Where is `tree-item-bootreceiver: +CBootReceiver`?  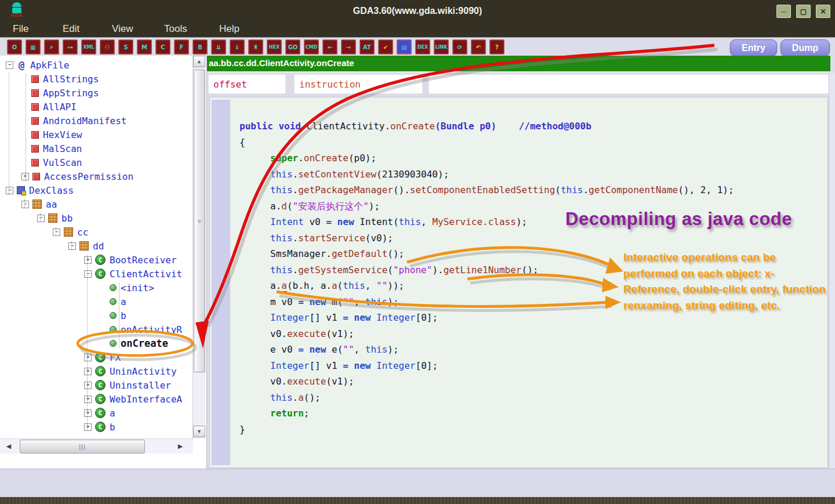
tree-item-bootreceiver: +CBootReceiver is located at coordinates (96, 260).